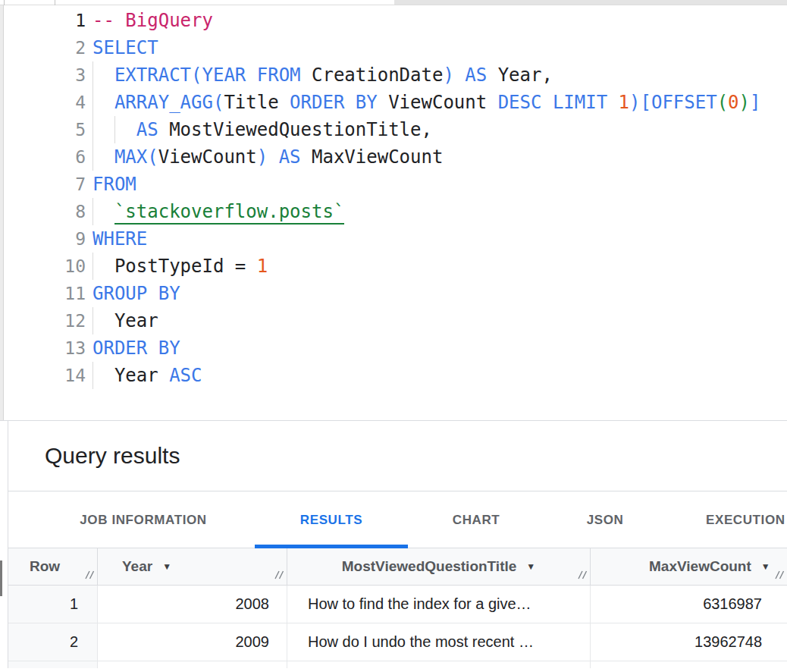  I want to click on top-edge-tick, so click(55, 3).